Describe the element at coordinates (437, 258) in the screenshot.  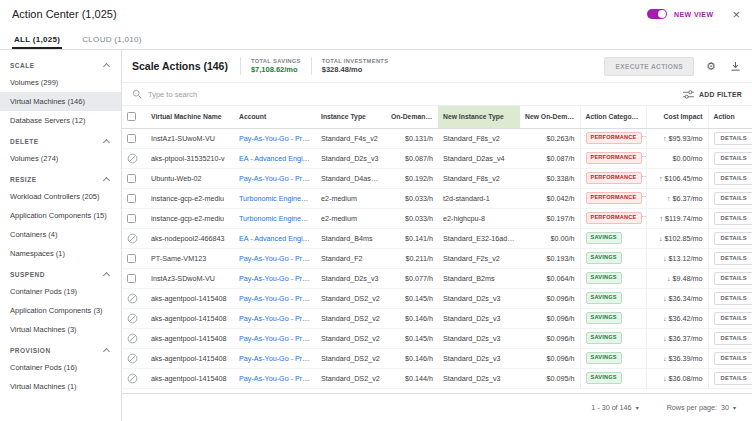
I see `table-row: PT-Same-VM123Pay-As-You-Go - ProduStanda…` at that location.